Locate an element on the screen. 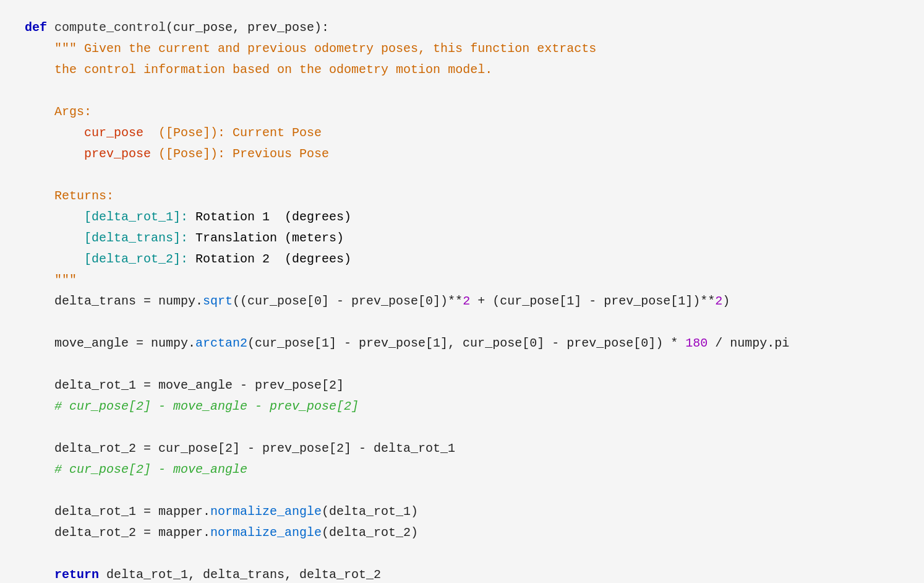  code-line: the control information based on the odo… is located at coordinates (462, 70).